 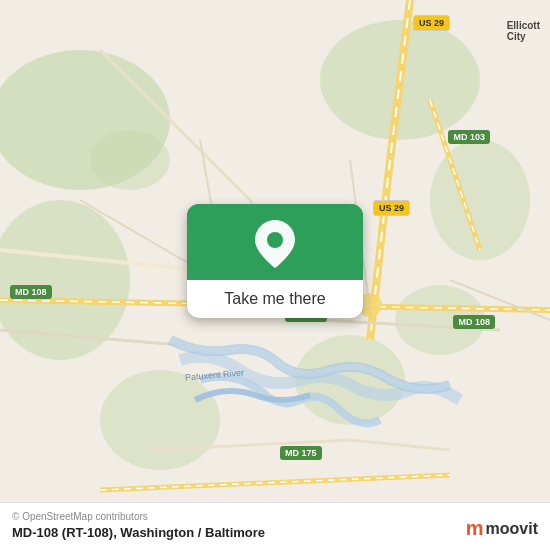 I want to click on button-label: Take me there, so click(x=274, y=298).